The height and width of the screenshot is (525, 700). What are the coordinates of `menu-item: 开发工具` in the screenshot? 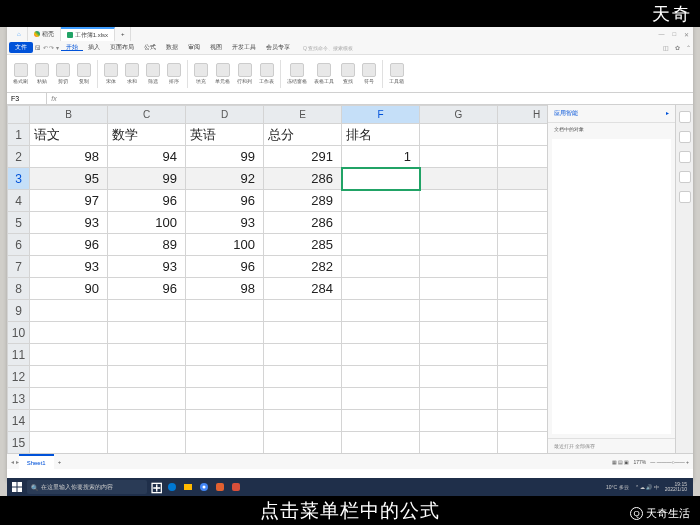 It's located at (244, 47).